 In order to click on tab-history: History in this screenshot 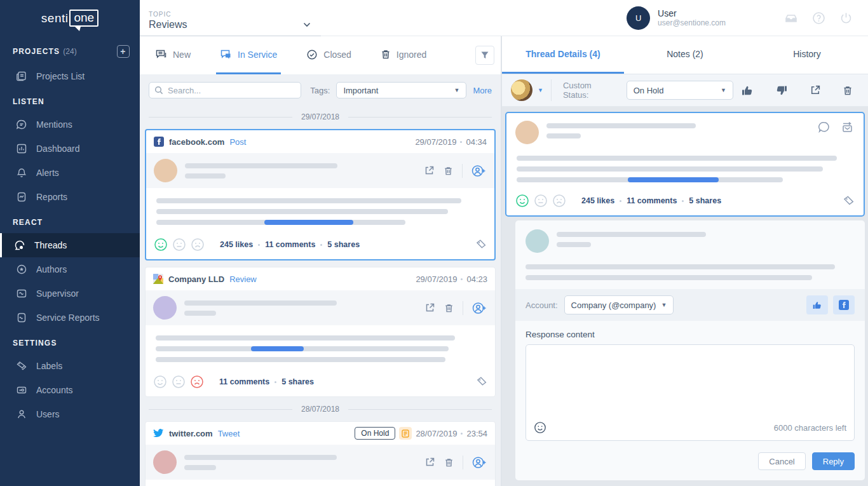, I will do `click(807, 55)`.